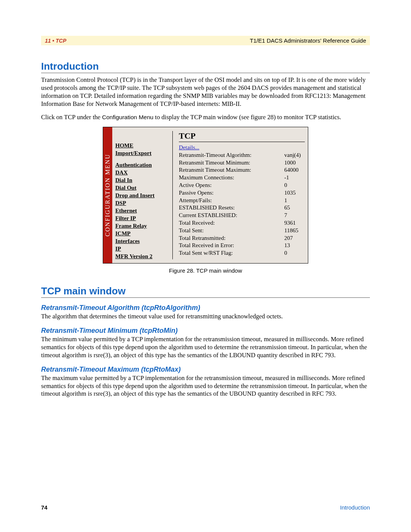 This screenshot has width=411, height=532. I want to click on tcp-stat-row: ESTABLISHED Resets:65, so click(242, 208).